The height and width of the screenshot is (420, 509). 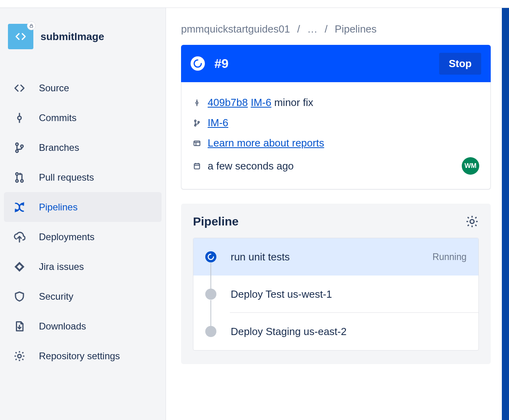 I want to click on sidebar-item-deployments: Deployments, so click(x=83, y=237).